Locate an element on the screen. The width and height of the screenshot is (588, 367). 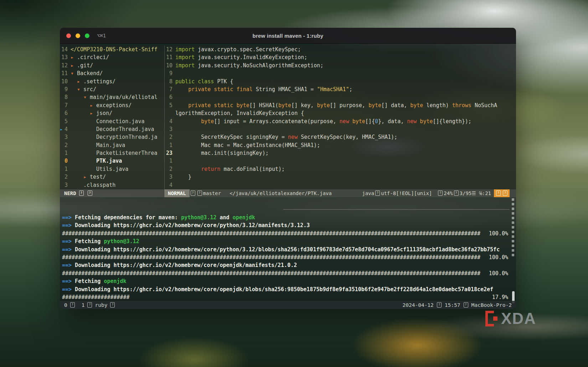
line-number: 9 is located at coordinates (170, 73).